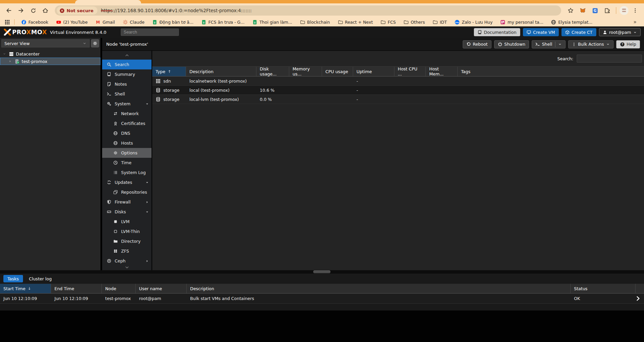 This screenshot has height=342, width=644. I want to click on bookmark-zalo-l-u-huy: ZaloZalo - Lưu Huy, so click(474, 22).